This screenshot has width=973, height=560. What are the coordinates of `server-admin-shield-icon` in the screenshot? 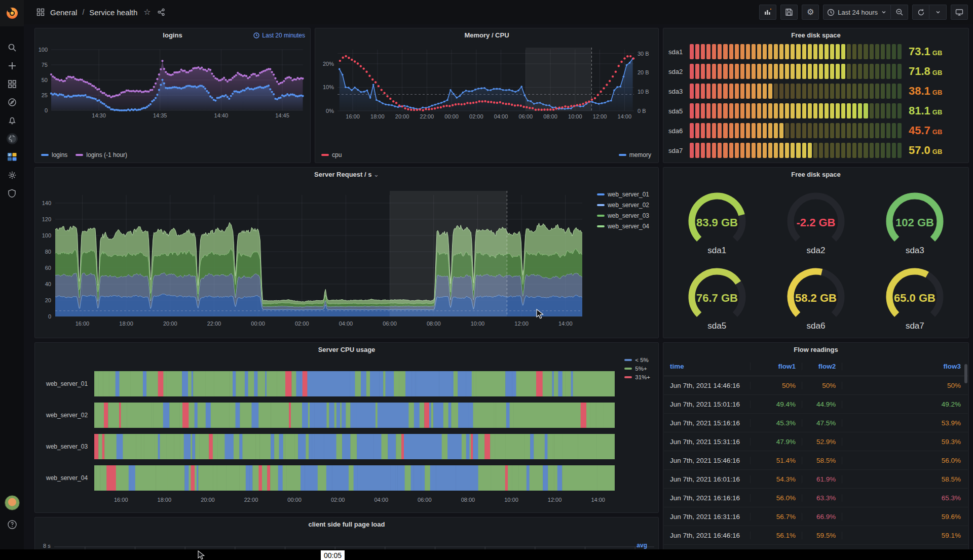 It's located at (12, 193).